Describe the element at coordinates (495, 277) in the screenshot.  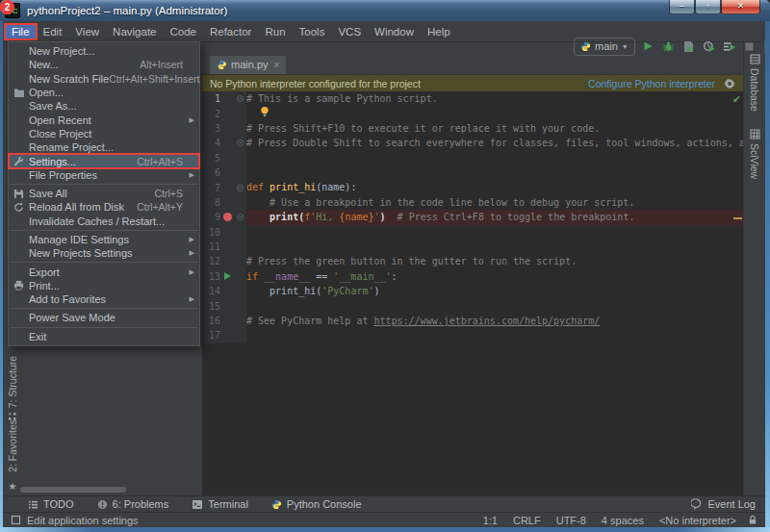
I see `code-text: if __name__ == '__main__':` at that location.